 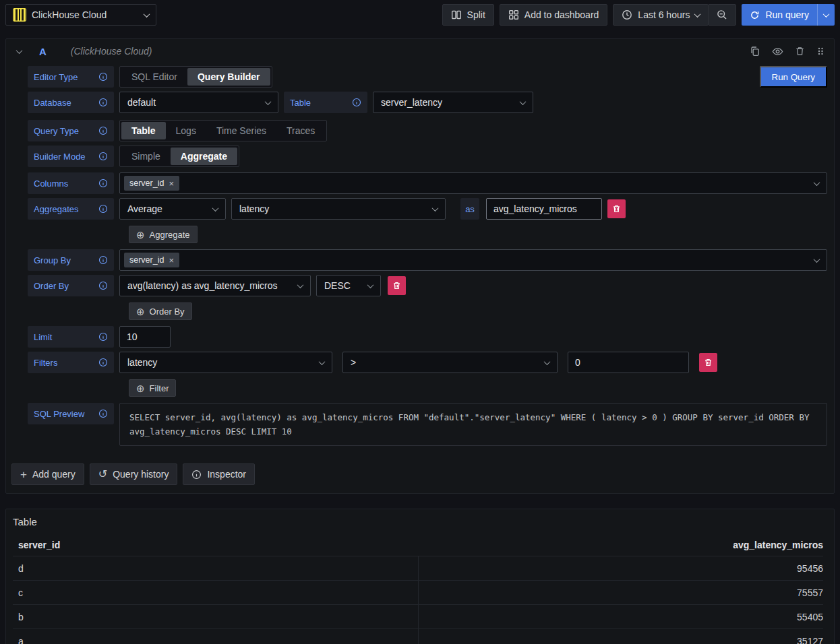 I want to click on order-by-field-select: avg(latency) as avg_latency_micros, so click(x=215, y=286).